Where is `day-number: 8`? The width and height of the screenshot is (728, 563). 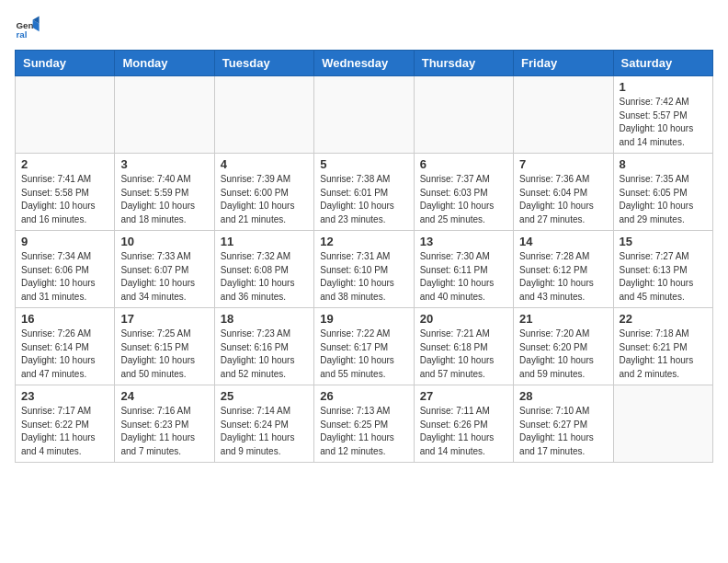
day-number: 8 is located at coordinates (664, 164).